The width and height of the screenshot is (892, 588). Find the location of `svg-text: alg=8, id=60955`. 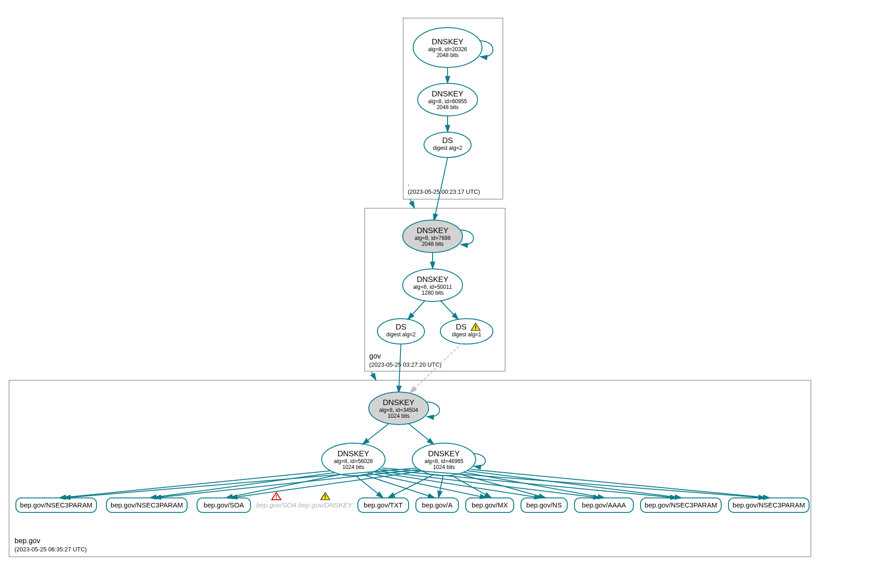

svg-text: alg=8, id=60955 is located at coordinates (448, 101).